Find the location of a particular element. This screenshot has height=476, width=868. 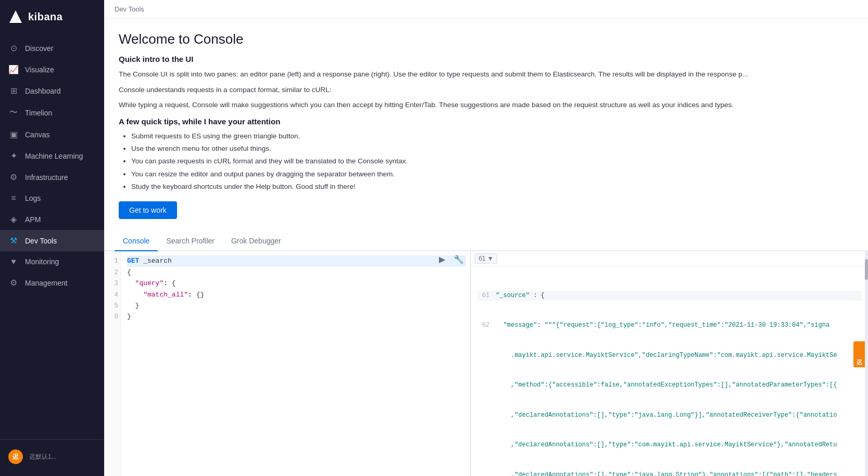

line-numbers: 1 2 3 4 5 6 is located at coordinates (112, 364).